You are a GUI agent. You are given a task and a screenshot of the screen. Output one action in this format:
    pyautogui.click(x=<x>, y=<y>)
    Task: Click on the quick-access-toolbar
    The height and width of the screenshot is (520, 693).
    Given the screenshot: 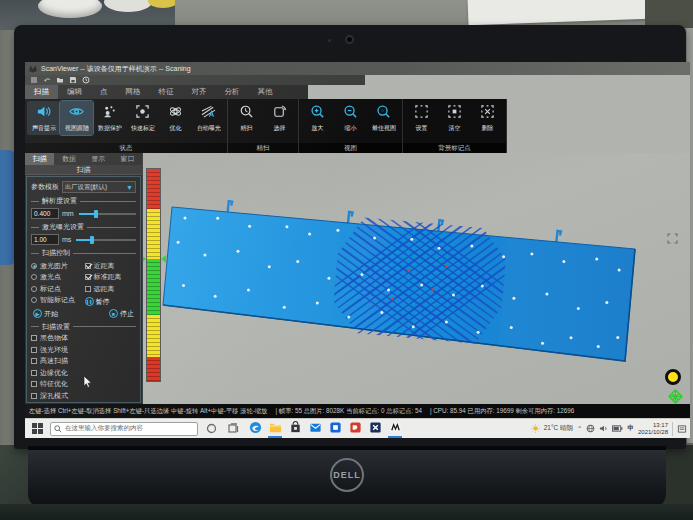 What is the action you would take?
    pyautogui.click(x=195, y=80)
    